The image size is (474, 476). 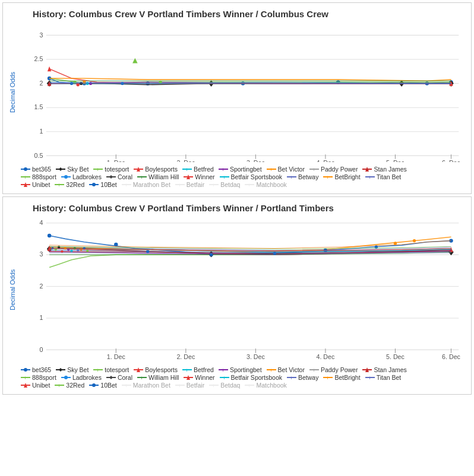 What do you see at coordinates (14, 290) in the screenshot?
I see `y-axis-label-2: Decimal Odds` at bounding box center [14, 290].